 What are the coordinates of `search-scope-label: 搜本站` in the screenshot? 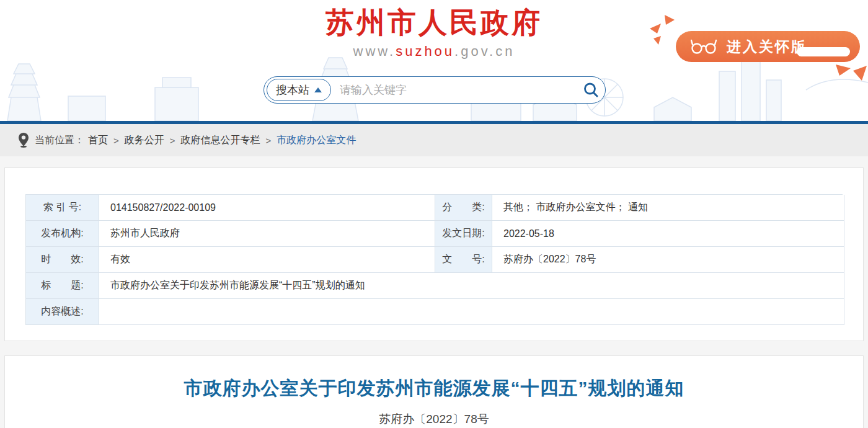 It's located at (293, 90).